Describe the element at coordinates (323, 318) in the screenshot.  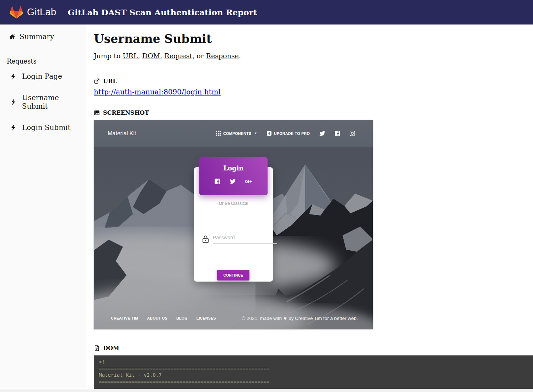
I see `copyright-suffix: by Creative Tim for a better web.` at that location.